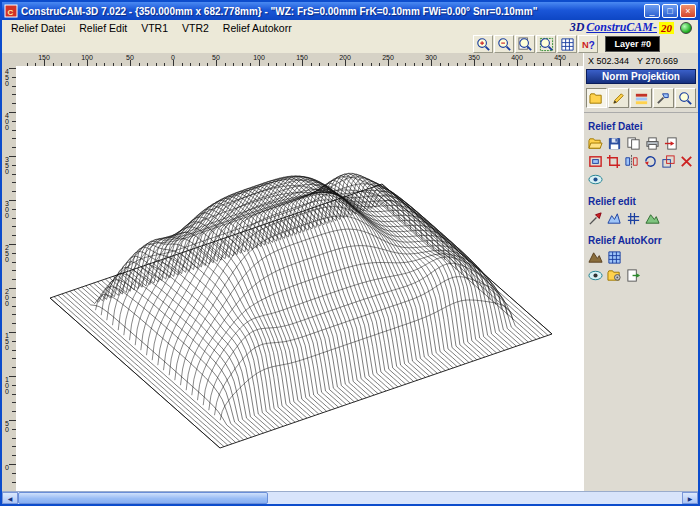 The width and height of the screenshot is (700, 506). What do you see at coordinates (614, 257) in the screenshot?
I see `grid-blue-icon` at bounding box center [614, 257].